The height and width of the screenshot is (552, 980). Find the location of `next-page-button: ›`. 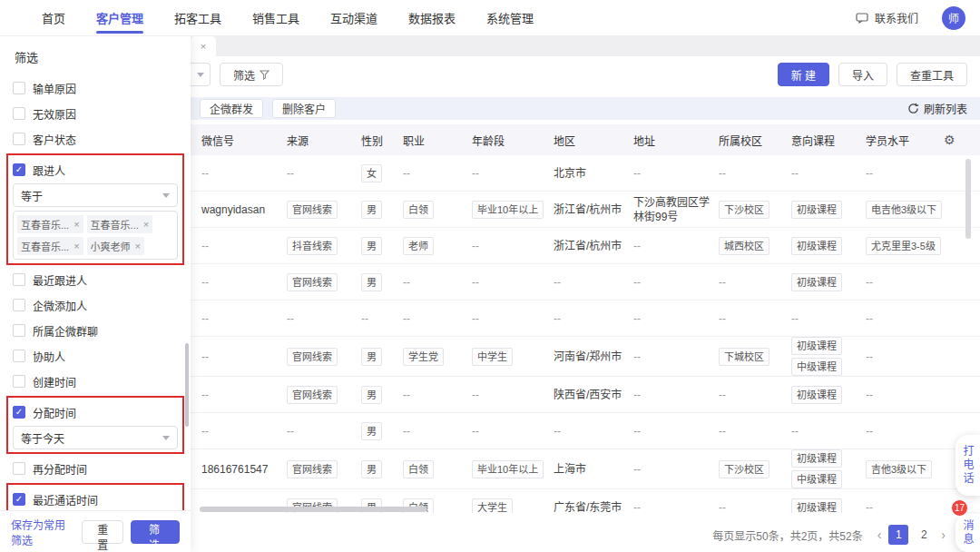

next-page-button: › is located at coordinates (944, 535).